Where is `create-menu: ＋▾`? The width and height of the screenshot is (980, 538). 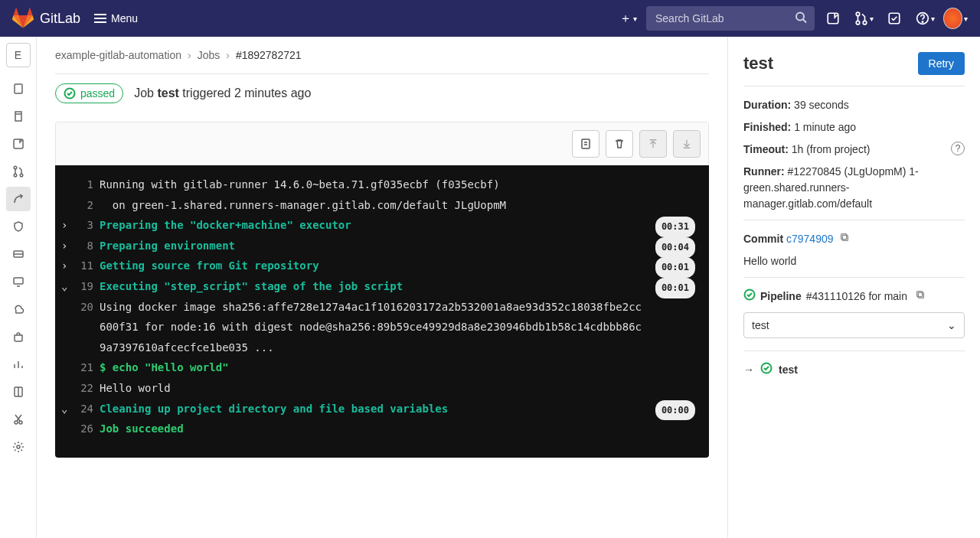 create-menu: ＋▾ is located at coordinates (628, 18).